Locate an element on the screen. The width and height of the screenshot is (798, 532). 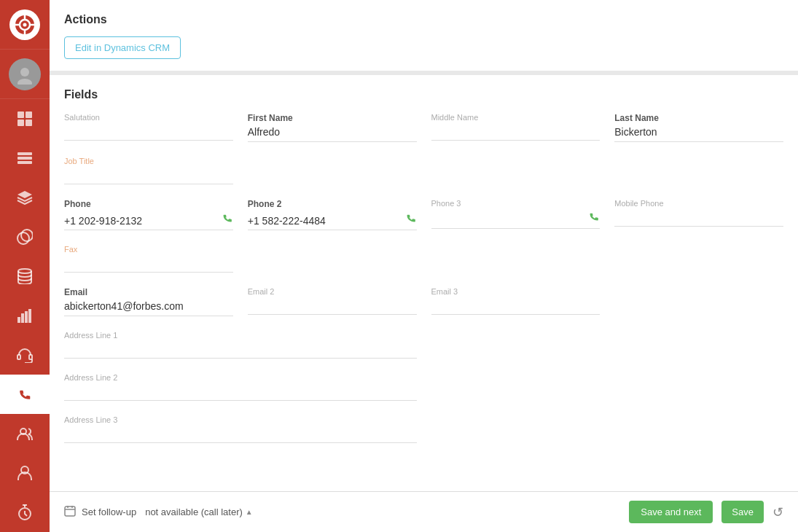
fields-title: Fields is located at coordinates (424, 95).